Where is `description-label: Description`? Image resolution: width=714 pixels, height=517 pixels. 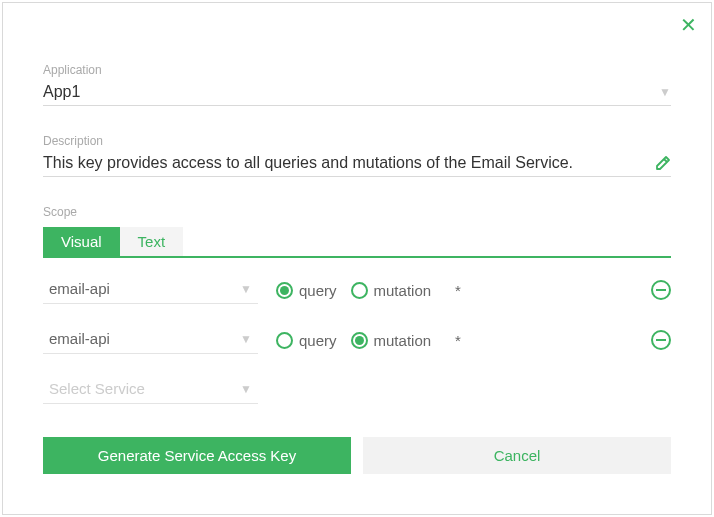
description-label: Description is located at coordinates (357, 141).